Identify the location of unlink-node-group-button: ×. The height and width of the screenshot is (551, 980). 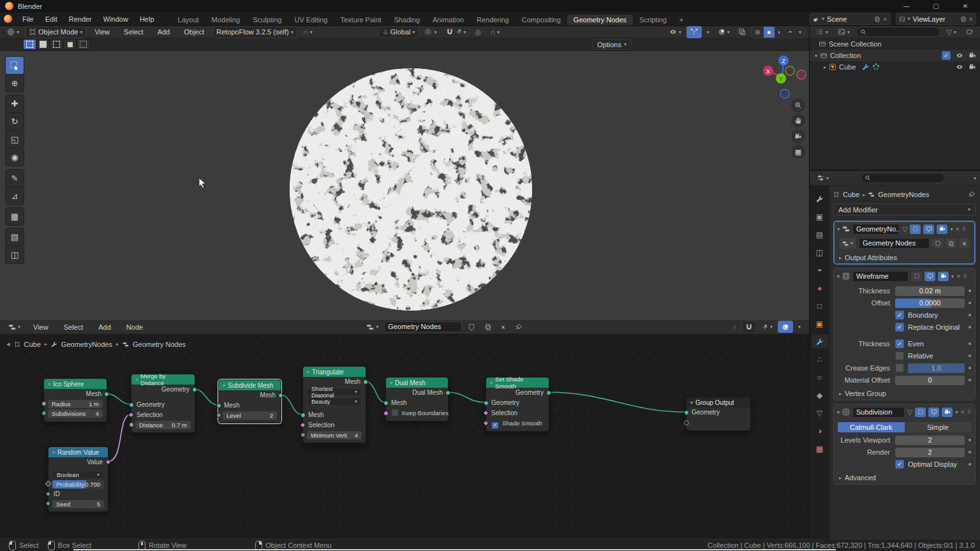
(965, 244).